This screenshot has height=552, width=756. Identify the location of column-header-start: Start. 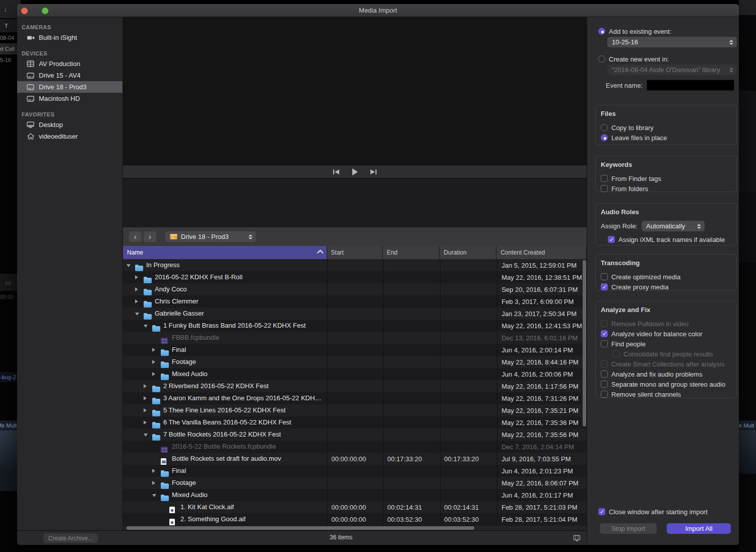
(355, 253).